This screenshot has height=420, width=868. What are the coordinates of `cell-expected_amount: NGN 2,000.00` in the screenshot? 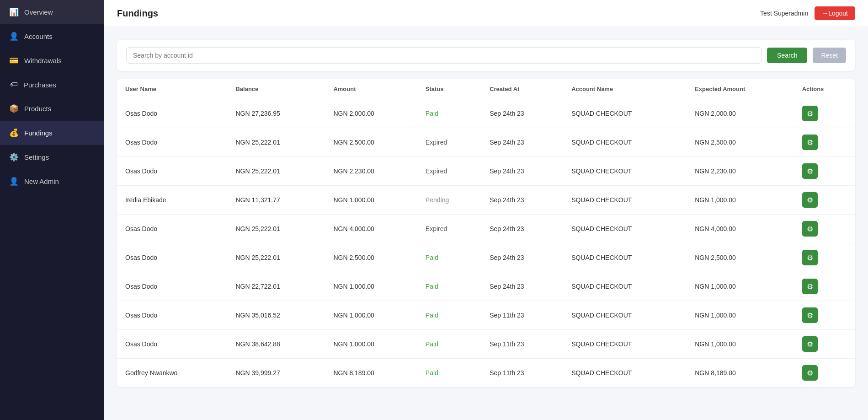 It's located at (740, 113).